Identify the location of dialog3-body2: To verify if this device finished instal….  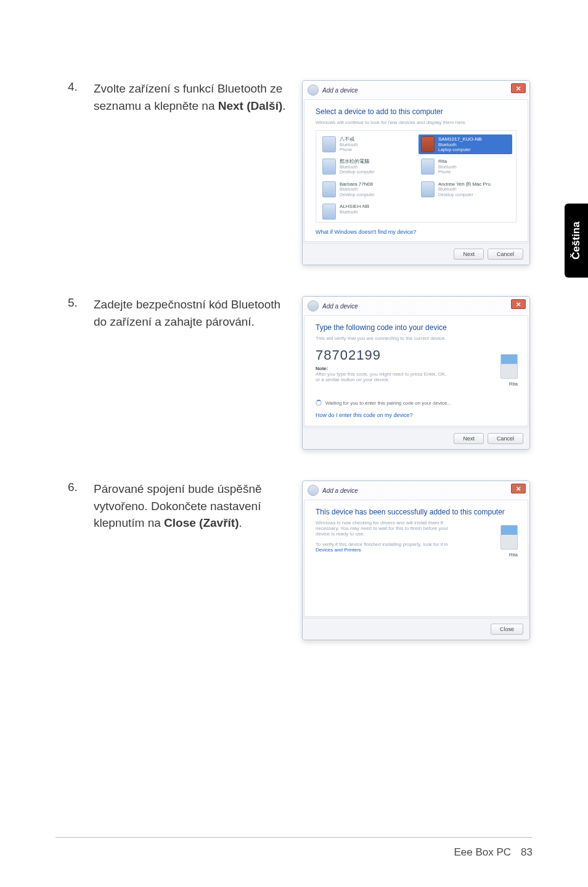
(386, 547).